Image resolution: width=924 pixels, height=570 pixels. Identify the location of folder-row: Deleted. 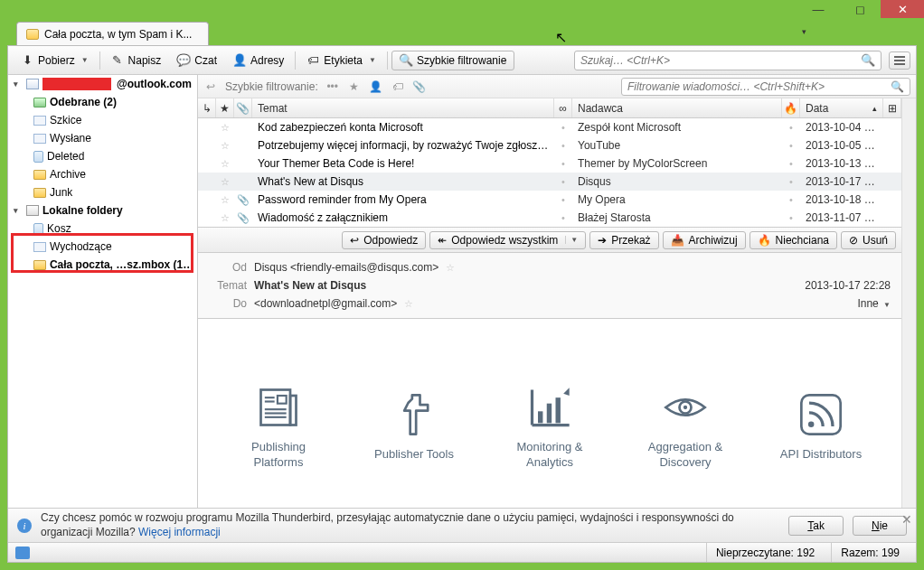
(103, 156).